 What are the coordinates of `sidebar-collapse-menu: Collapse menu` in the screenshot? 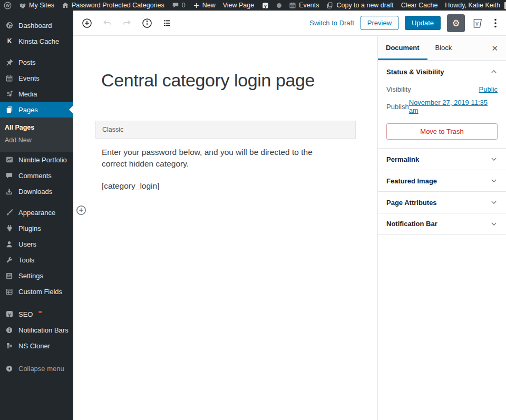 It's located at (37, 368).